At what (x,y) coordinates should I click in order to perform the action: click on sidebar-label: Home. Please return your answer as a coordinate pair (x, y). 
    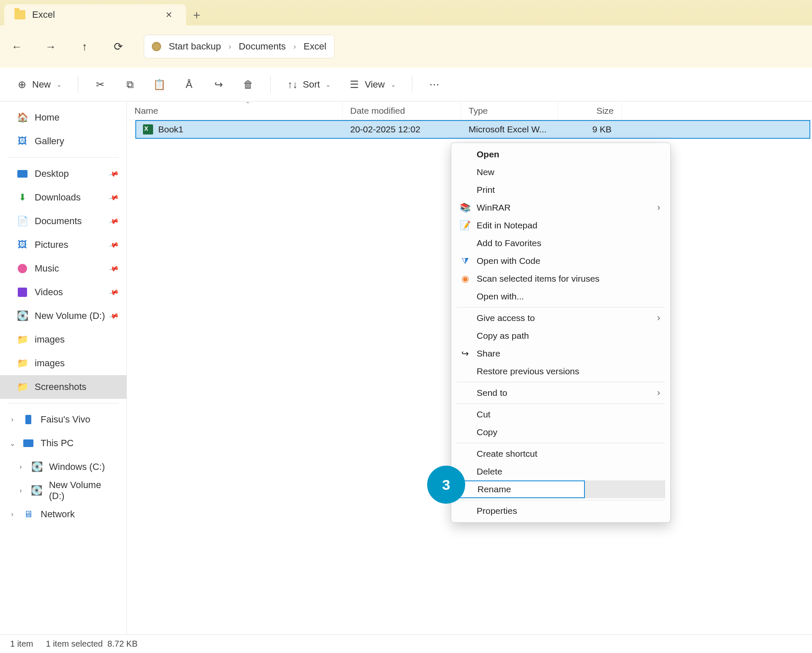
    Looking at the image, I should click on (47, 118).